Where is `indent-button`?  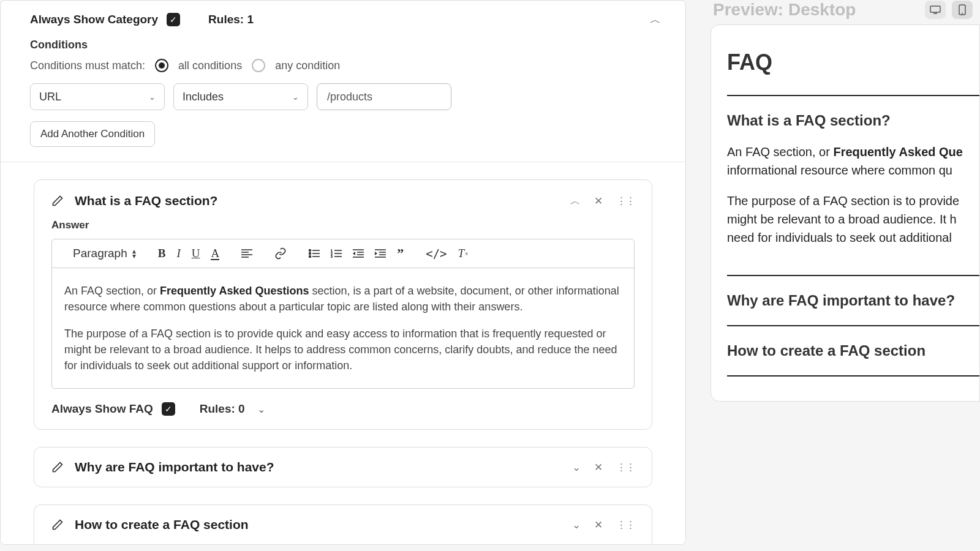 indent-button is located at coordinates (380, 253).